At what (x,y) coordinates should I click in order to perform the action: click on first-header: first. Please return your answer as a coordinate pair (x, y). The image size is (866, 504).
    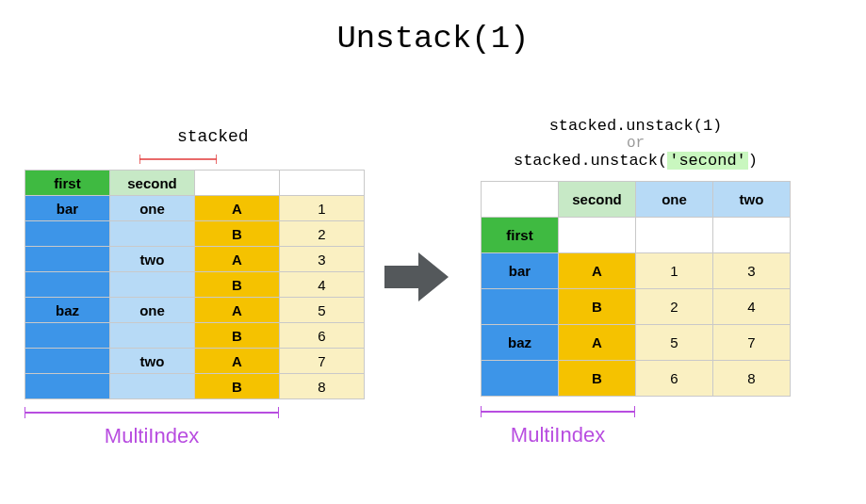
    Looking at the image, I should click on (68, 183).